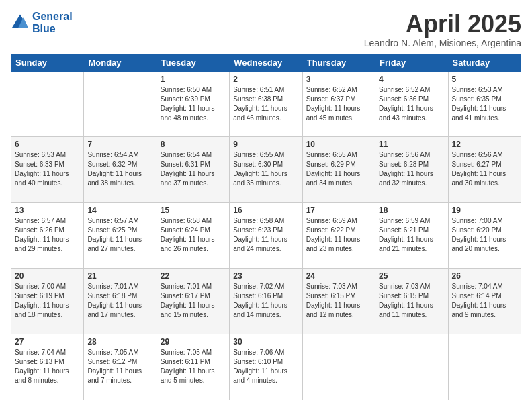 The height and width of the screenshot is (411, 532). What do you see at coordinates (193, 236) in the screenshot?
I see `calendar-cell: 15 Sunrise: 6:58 AMSunset: 6:24 PMDaylig…` at bounding box center [193, 236].